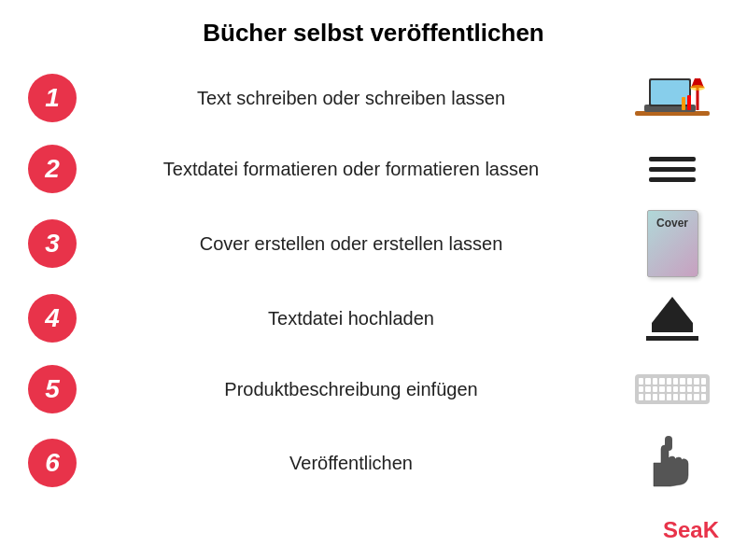  Describe the element at coordinates (672, 338) in the screenshot. I see `arrow-base` at that location.